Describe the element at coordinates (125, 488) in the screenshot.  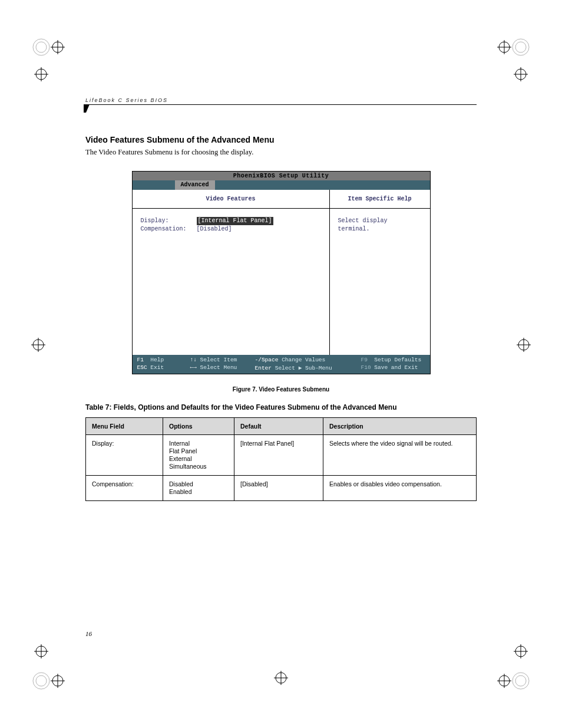
I see `cell-menu-field: Compensation:` at that location.